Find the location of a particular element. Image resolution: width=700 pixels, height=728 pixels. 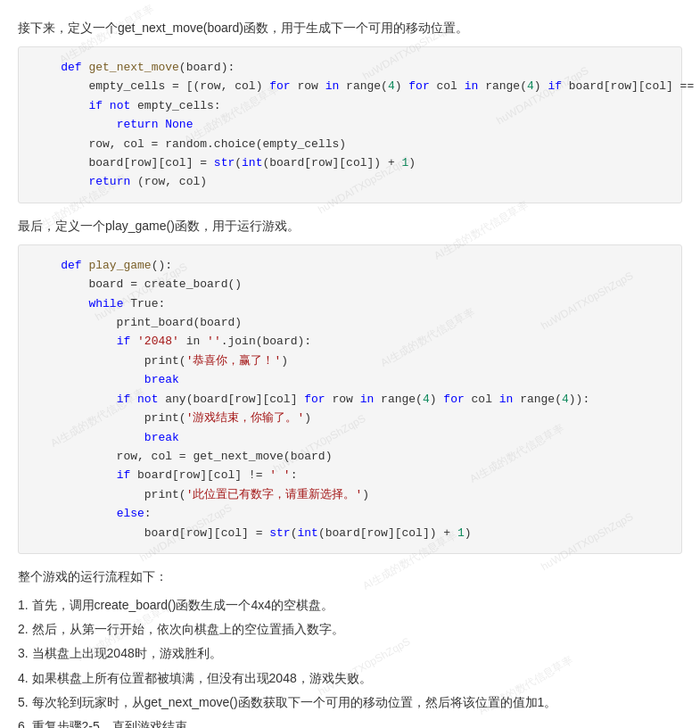

summary-list-item: 4. 如果棋盘上所有位置都被填满，但没有出现2048，游戏失败。 is located at coordinates (350, 678).